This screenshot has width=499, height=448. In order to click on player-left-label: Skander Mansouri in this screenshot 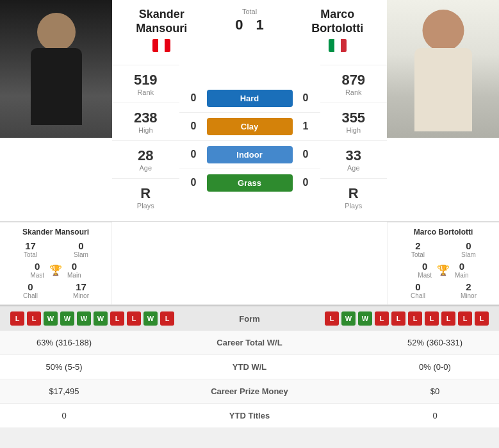, I will do `click(56, 232)`.